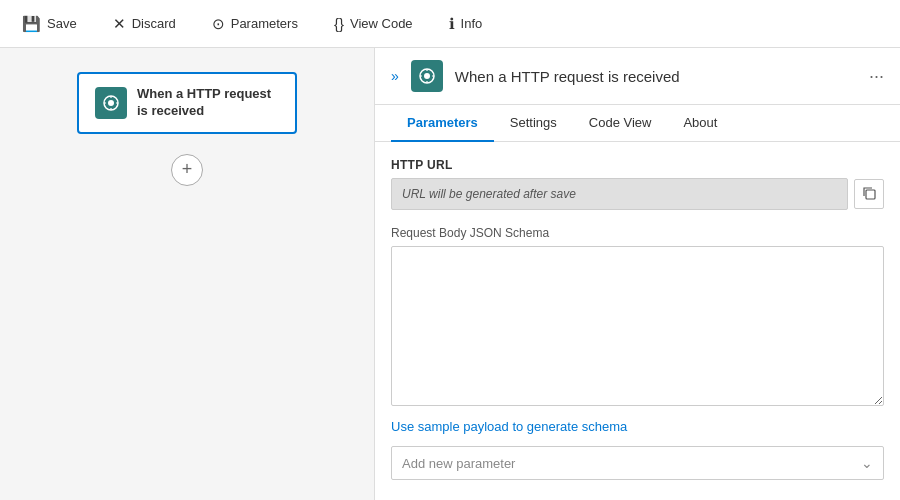 The height and width of the screenshot is (500, 900). Describe the element at coordinates (50, 24) in the screenshot. I see `save-button: 💾 Save` at that location.